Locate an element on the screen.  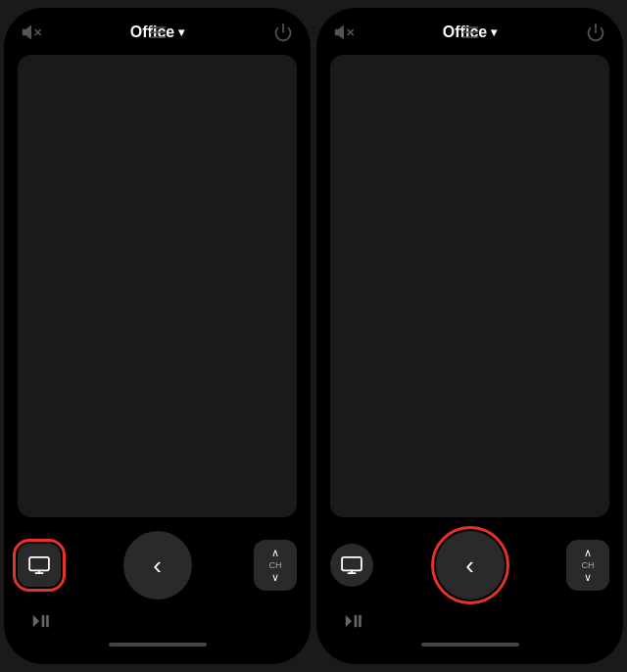
left-mute-icon is located at coordinates (31, 32).